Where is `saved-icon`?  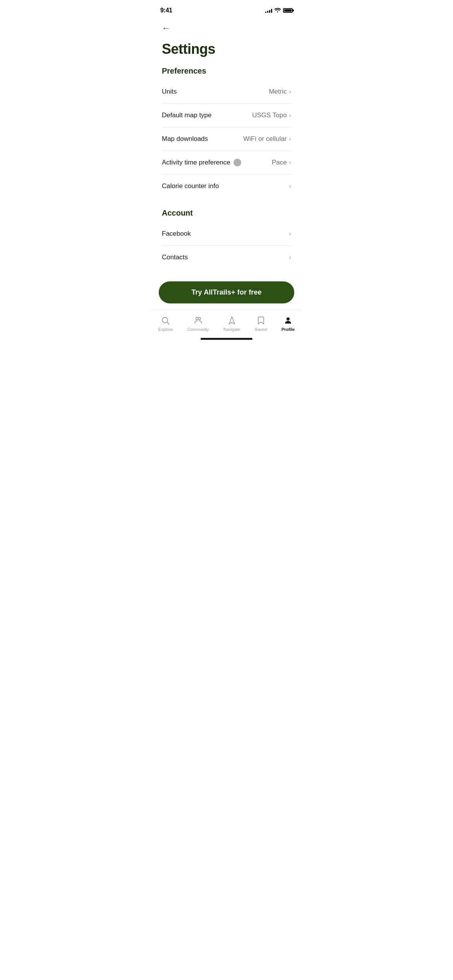
saved-icon is located at coordinates (261, 320).